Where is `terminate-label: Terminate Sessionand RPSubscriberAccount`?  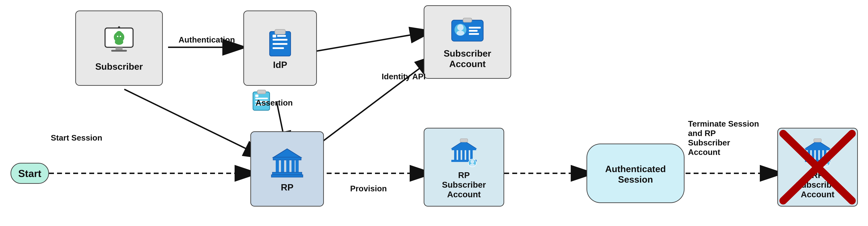
terminate-label: Terminate Sessionand RPSubscriberAccount is located at coordinates (724, 138).